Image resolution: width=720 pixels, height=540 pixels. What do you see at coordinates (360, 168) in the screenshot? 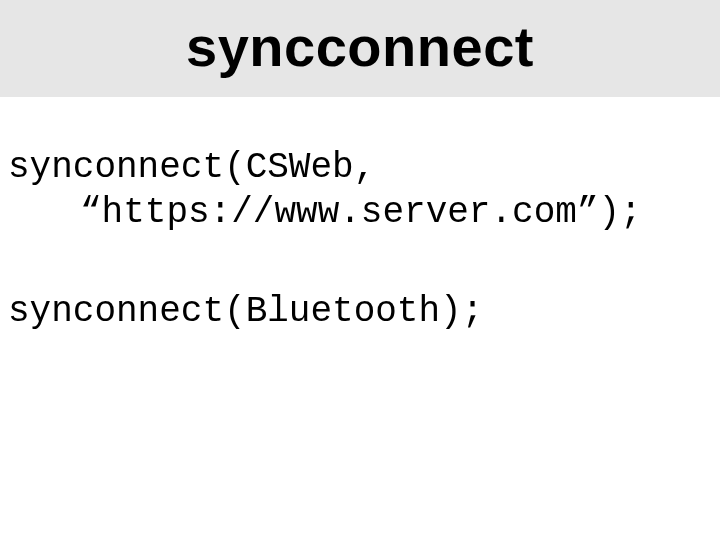
I see `code-line: synconnect(CSWeb,` at bounding box center [360, 168].